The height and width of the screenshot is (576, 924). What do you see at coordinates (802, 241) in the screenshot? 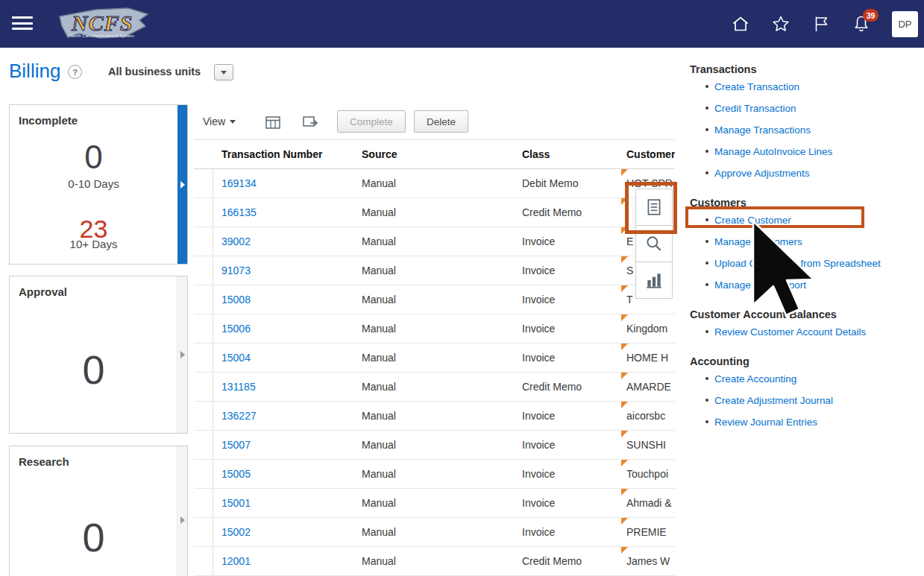
I see `task-item: Manage Customers` at bounding box center [802, 241].